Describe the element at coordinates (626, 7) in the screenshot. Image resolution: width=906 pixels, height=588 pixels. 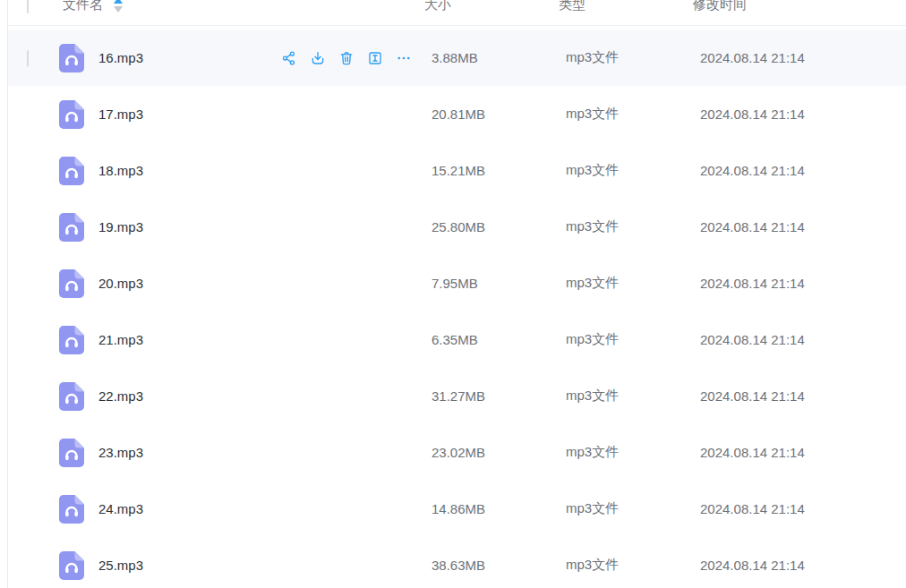
I see `column-header-type: 类型` at that location.